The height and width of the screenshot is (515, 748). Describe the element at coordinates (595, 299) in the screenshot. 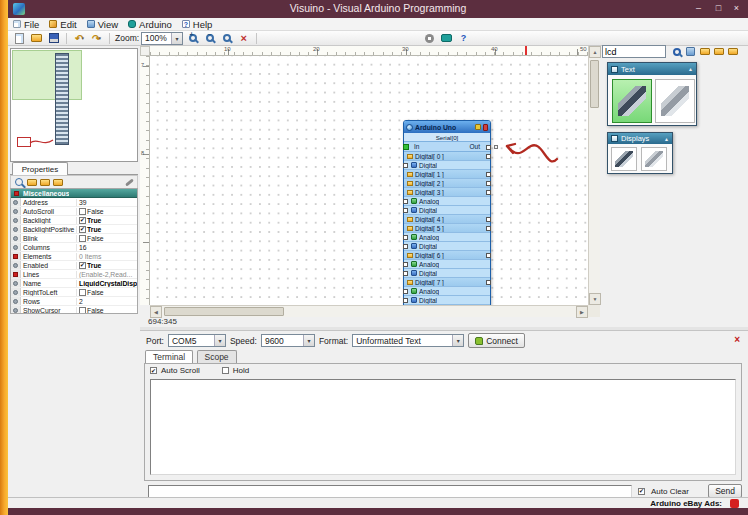

I see `scroll-down-icon: ▼` at that location.